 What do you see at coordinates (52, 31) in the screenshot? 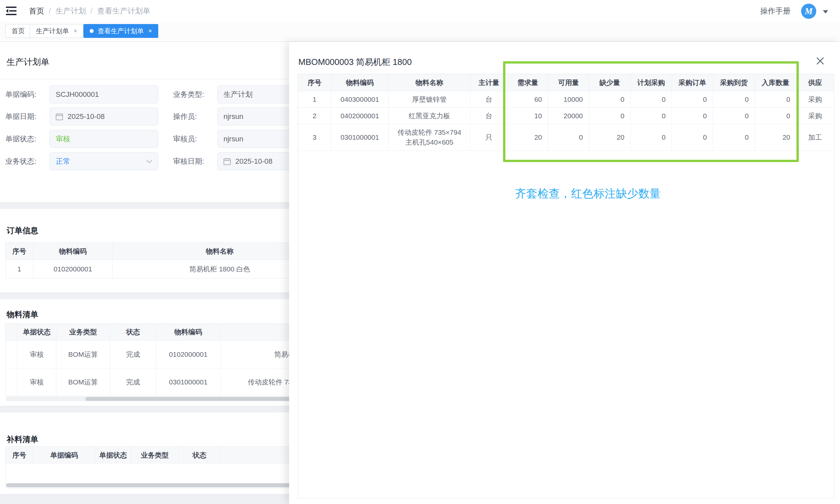
I see `tab-label: 生产计划单` at bounding box center [52, 31].